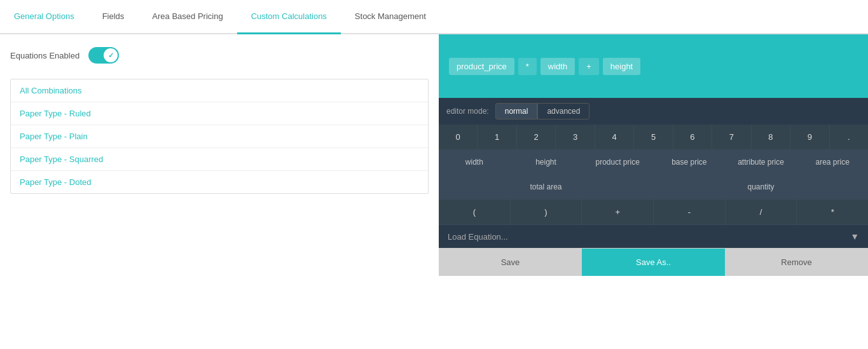 The width and height of the screenshot is (868, 349). I want to click on key-attribute-price: attribute price, so click(762, 162).